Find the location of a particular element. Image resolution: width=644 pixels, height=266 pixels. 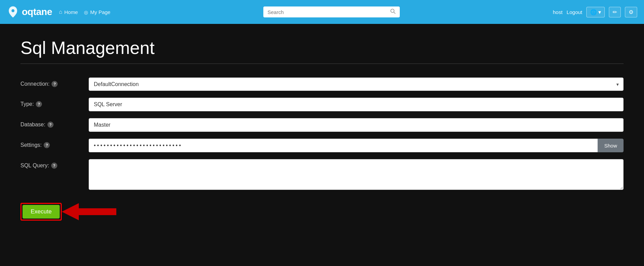

settings-label: Settings: ? is located at coordinates (55, 143).